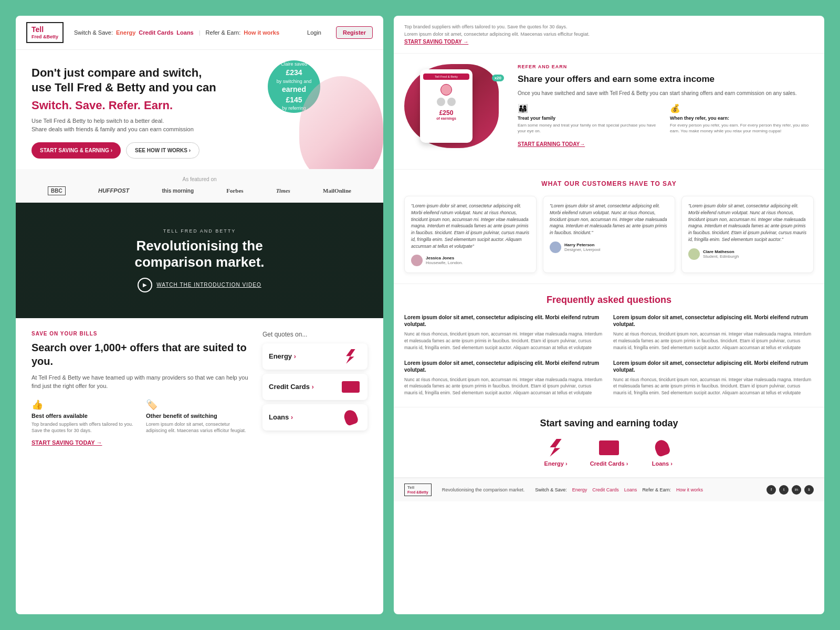  Describe the element at coordinates (609, 423) in the screenshot. I see `start-saving-title: Start saving and earning today` at that location.